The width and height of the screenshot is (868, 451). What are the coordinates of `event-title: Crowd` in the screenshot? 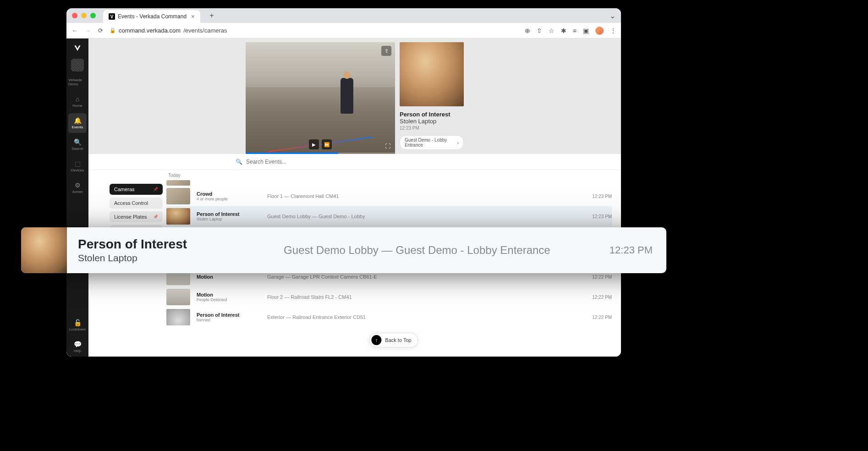 It's located at (229, 194).